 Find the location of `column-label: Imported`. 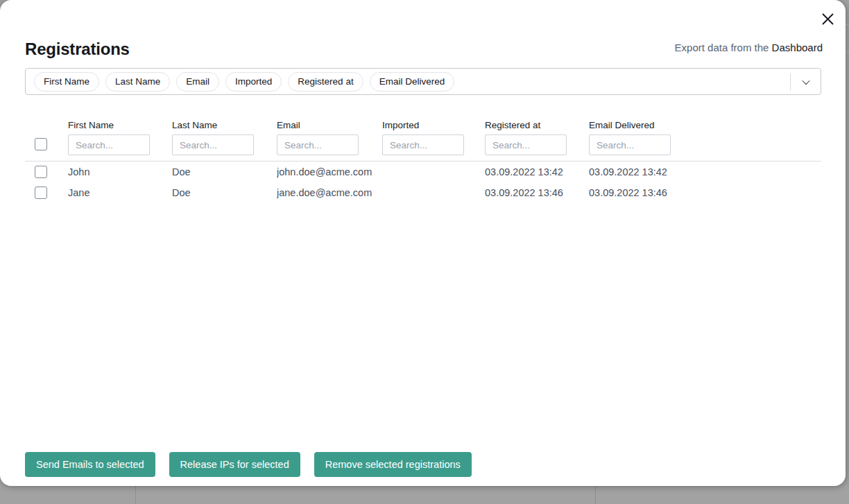

column-label: Imported is located at coordinates (434, 125).